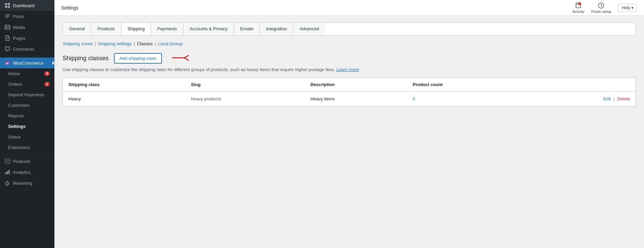 The height and width of the screenshot is (248, 644). I want to click on table-body: Heavy heavy-products Heavy items 0 Edit …, so click(349, 99).